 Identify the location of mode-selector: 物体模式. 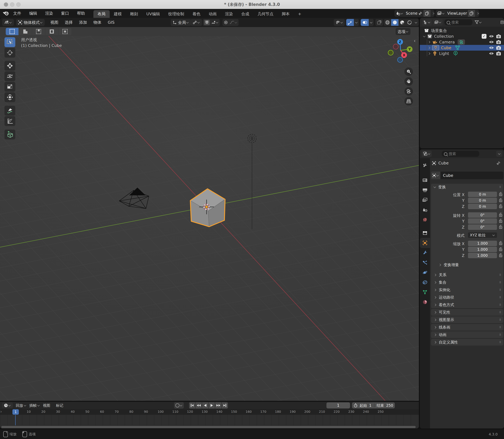
(30, 23).